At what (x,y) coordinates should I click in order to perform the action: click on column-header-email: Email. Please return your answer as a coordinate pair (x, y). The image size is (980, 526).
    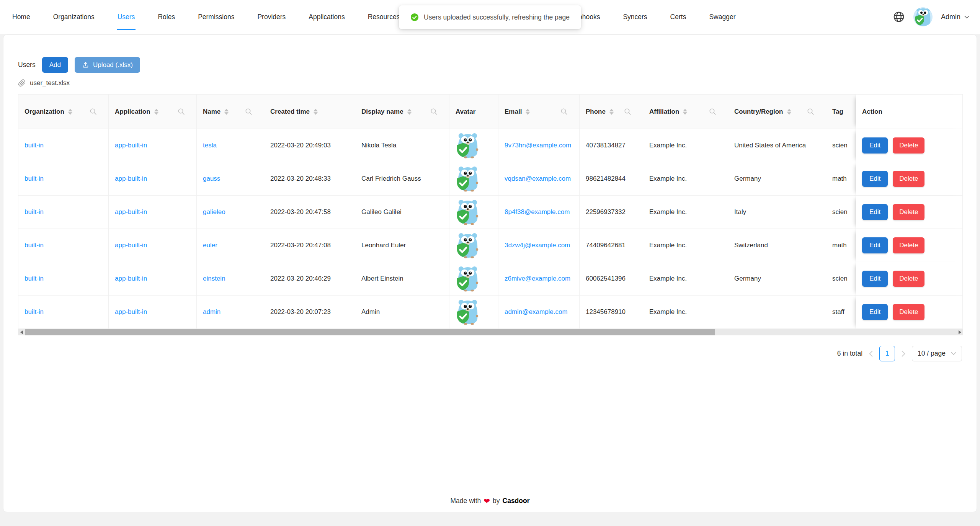
    Looking at the image, I should click on (539, 112).